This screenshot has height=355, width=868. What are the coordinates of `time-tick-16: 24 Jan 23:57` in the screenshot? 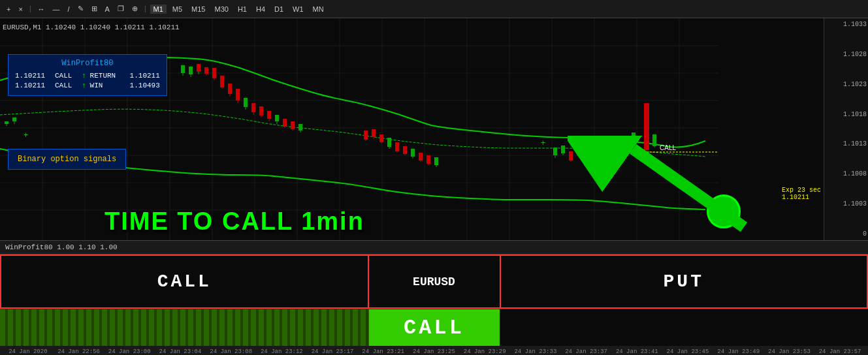 It's located at (840, 352).